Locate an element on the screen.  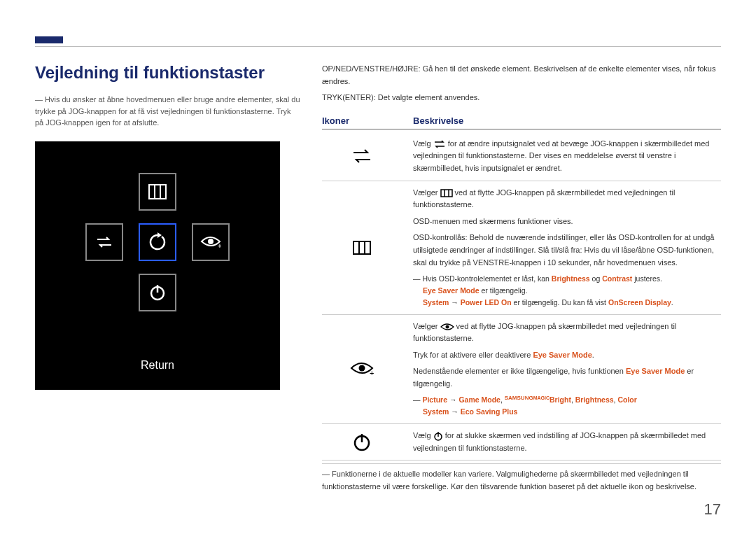
osd-return-label: Return is located at coordinates (158, 362).